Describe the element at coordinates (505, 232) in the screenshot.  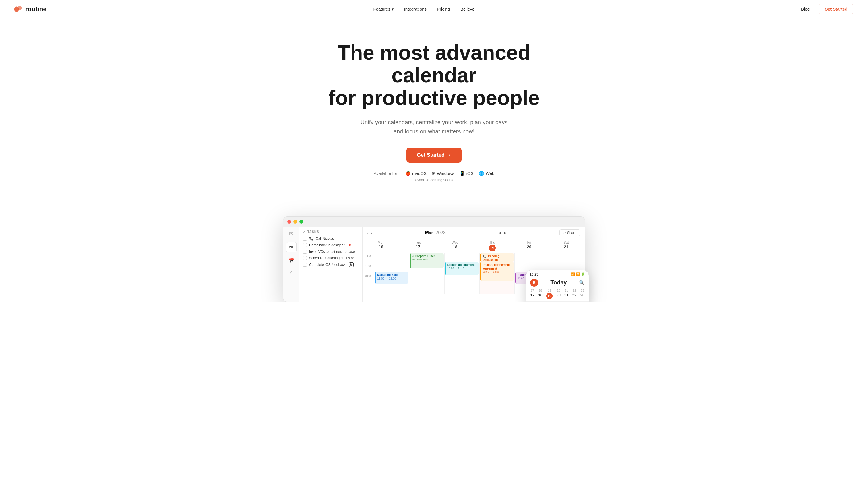
I see `calendar-nav-next: ▶` at that location.